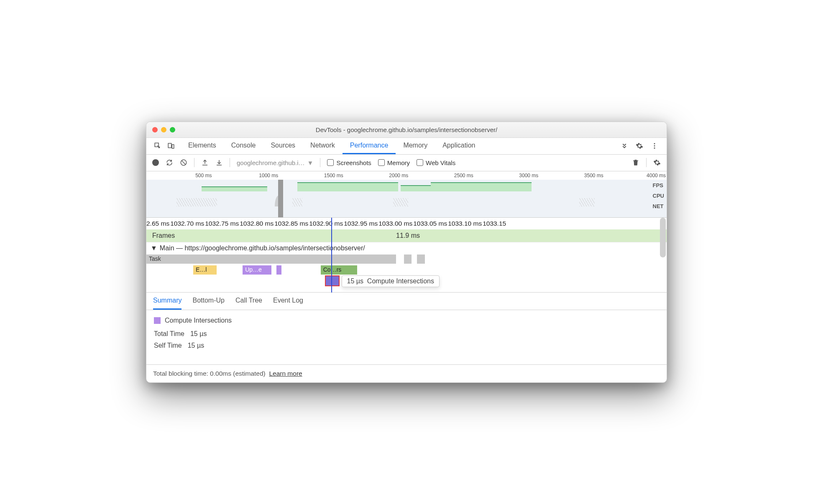  What do you see at coordinates (288, 303) in the screenshot?
I see `tab-event-log: Event Log` at bounding box center [288, 303].